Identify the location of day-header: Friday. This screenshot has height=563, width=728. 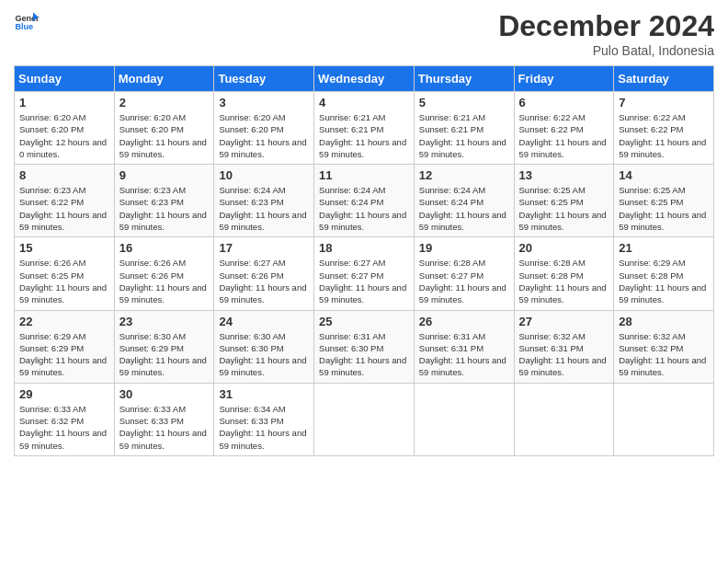
(564, 79).